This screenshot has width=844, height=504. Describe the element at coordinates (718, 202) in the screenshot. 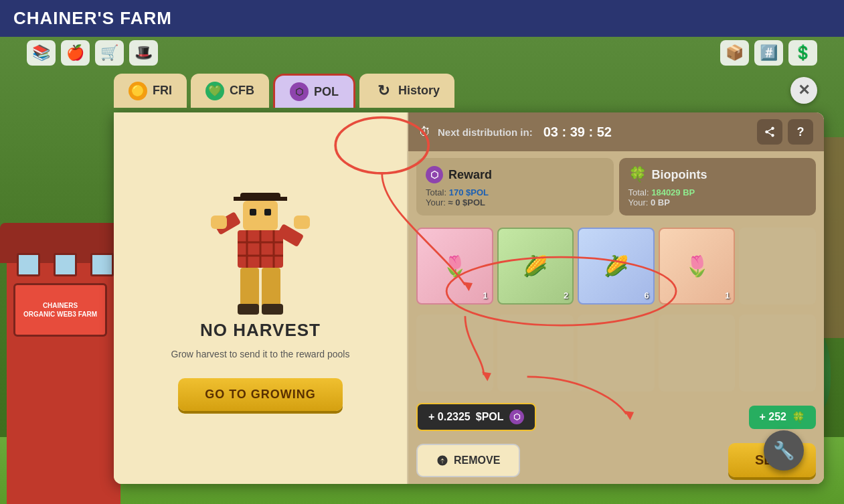

I see `biopoints-your: Your: 0 BP` at that location.